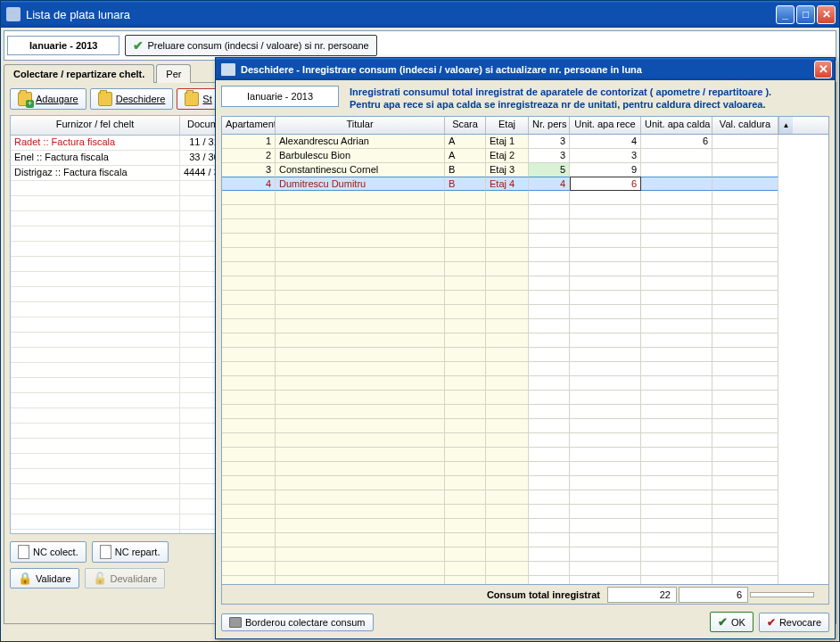  I want to click on st-label: St, so click(207, 99).